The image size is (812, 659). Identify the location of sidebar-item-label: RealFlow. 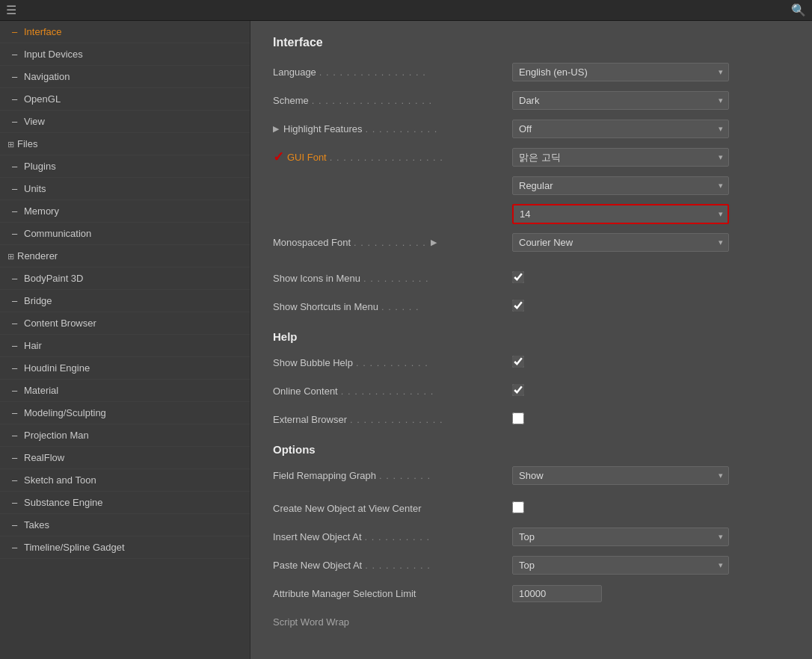
(44, 457).